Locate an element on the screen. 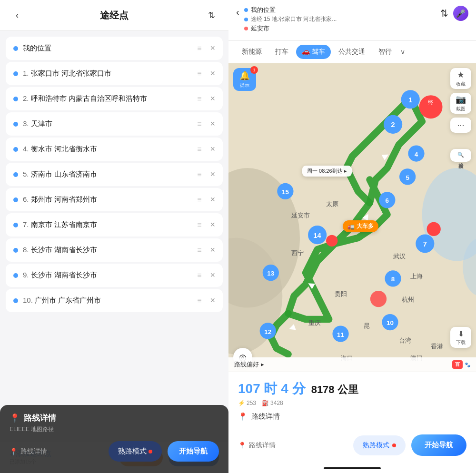 The image size is (476, 473). waypoint-label: 4. 衡水市 河北省衡水市 is located at coordinates (108, 149).